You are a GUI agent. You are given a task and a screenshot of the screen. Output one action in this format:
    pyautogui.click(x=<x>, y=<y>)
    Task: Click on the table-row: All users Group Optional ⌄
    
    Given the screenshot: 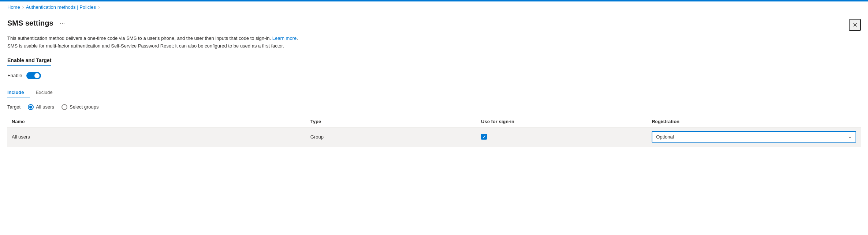 What is the action you would take?
    pyautogui.click(x=434, y=137)
    